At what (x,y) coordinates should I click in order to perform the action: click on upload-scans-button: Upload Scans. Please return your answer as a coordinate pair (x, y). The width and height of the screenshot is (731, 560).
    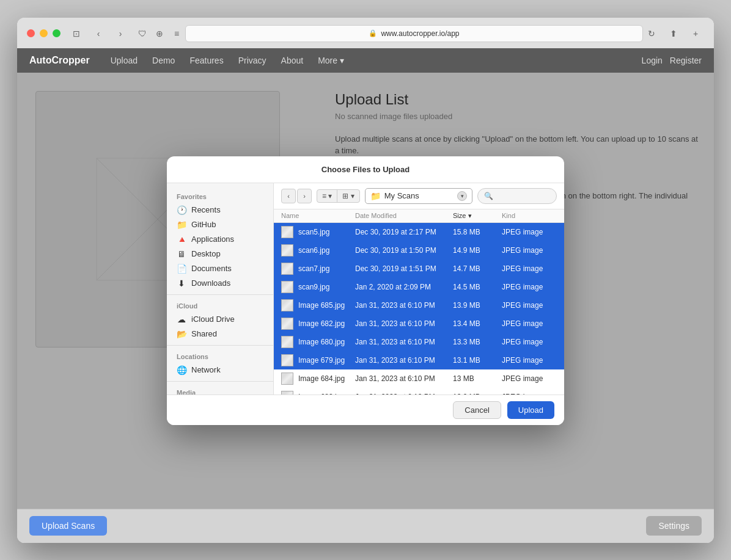
    Looking at the image, I should click on (68, 526).